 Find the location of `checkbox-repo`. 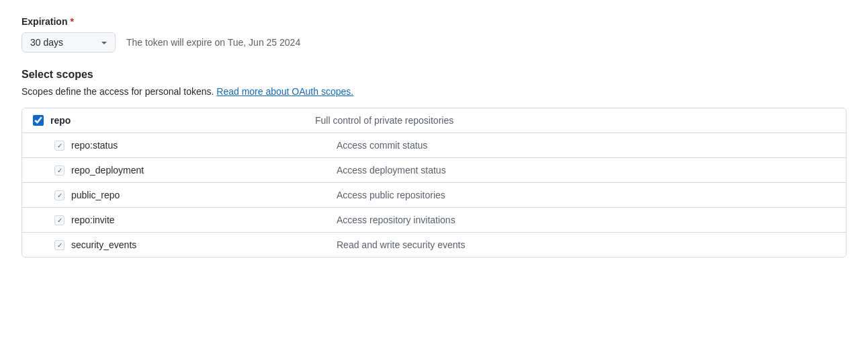

checkbox-repo is located at coordinates (38, 120).